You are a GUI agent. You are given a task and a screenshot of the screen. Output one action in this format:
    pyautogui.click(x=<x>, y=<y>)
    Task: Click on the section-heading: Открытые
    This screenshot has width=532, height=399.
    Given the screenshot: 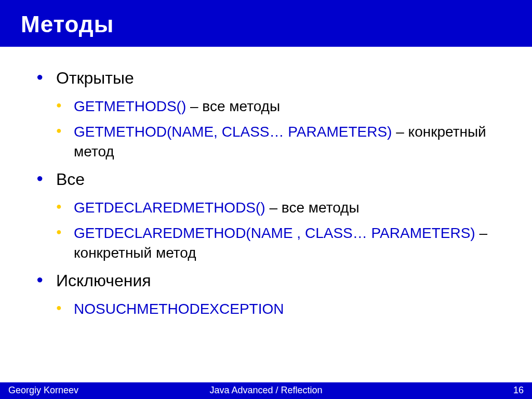 What is the action you would take?
    pyautogui.click(x=95, y=78)
    